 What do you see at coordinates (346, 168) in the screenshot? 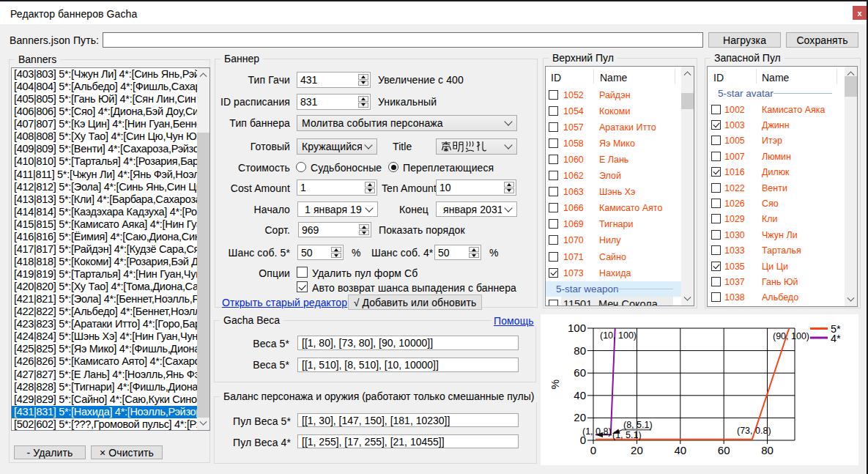
I see `cost-fate-label: Судьбоносные` at bounding box center [346, 168].